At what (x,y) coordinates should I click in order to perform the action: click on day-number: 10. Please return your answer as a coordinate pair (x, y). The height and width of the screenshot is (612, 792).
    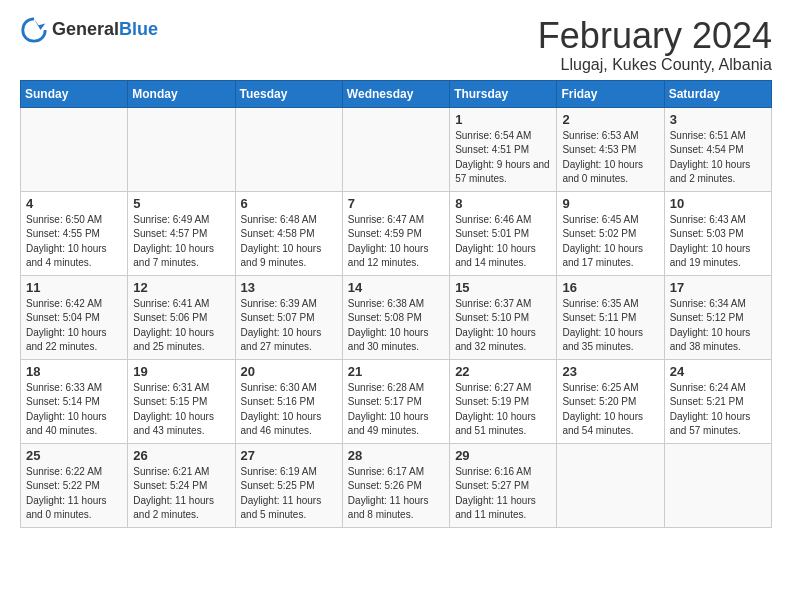
    Looking at the image, I should click on (718, 204).